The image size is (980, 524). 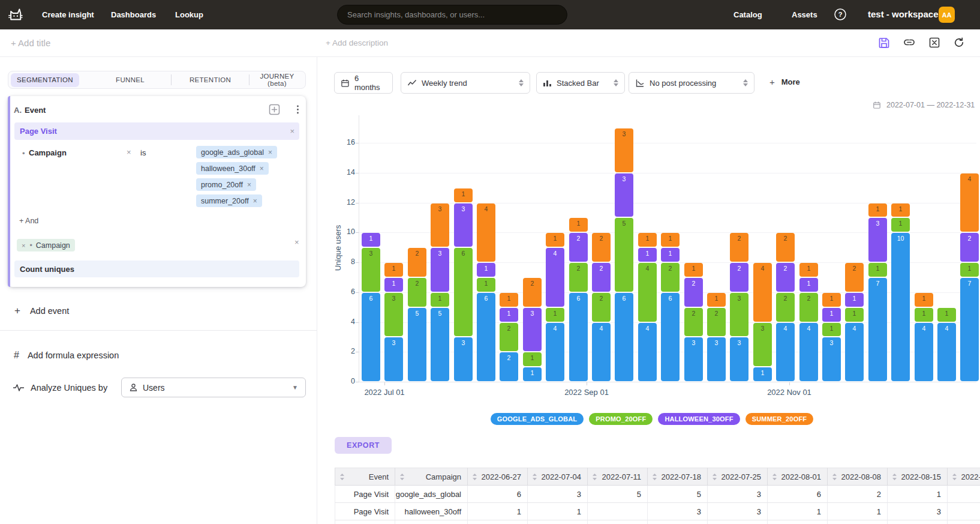 I want to click on table-header-cell: 2022-08-08, so click(x=858, y=477).